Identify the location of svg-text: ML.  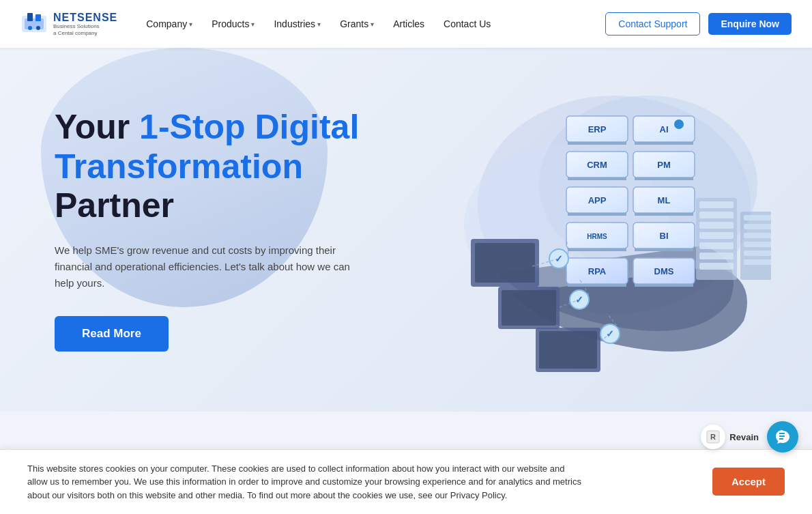
(665, 201).